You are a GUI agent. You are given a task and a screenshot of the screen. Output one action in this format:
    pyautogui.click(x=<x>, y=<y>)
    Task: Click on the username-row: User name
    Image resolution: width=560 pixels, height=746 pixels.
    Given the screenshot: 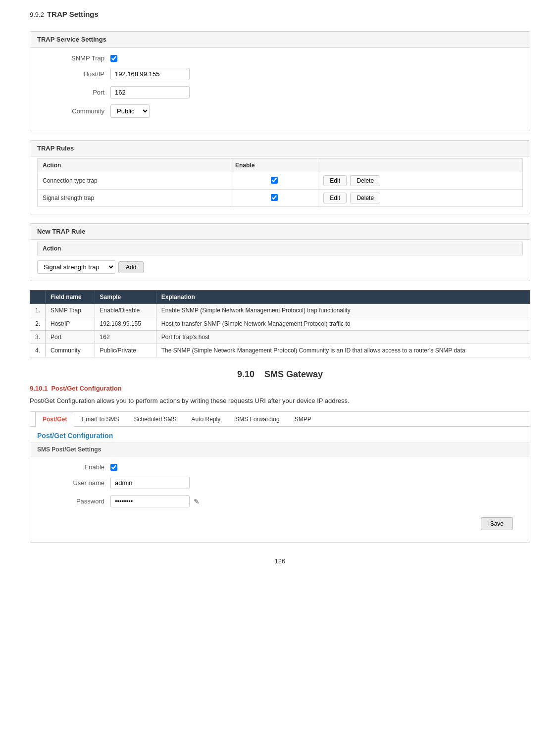 What is the action you would take?
    pyautogui.click(x=280, y=483)
    